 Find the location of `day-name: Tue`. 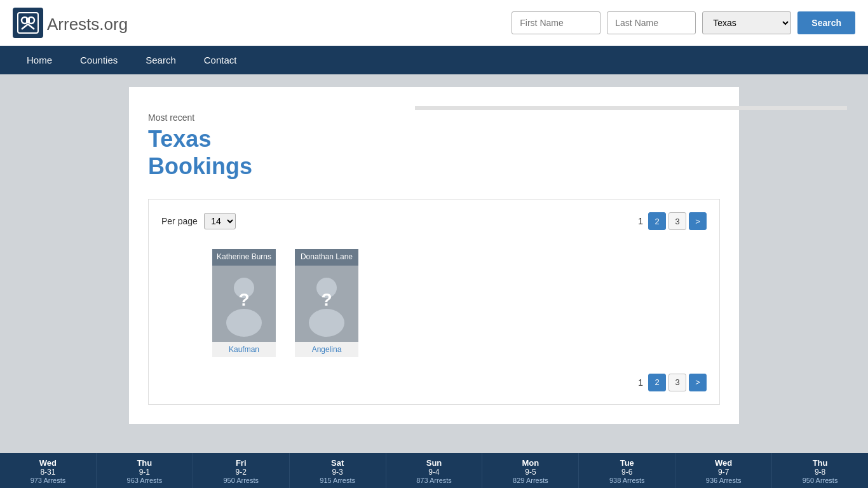

day-name: Tue is located at coordinates (627, 463).